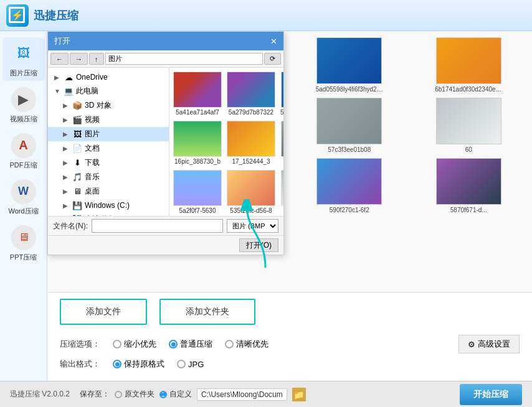  What do you see at coordinates (67, 119) in the screenshot?
I see `arrow-video: ▶` at bounding box center [67, 119].